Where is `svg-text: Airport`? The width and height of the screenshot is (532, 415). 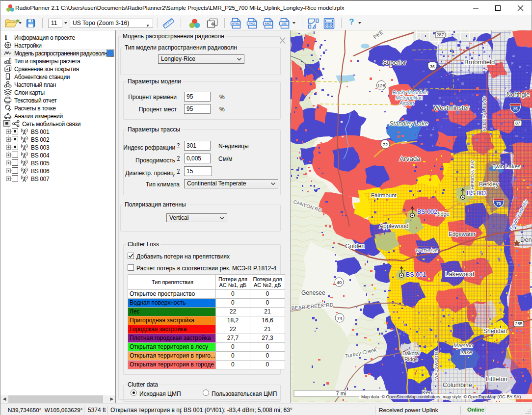
svg-text: Airport is located at coordinates (407, 103).